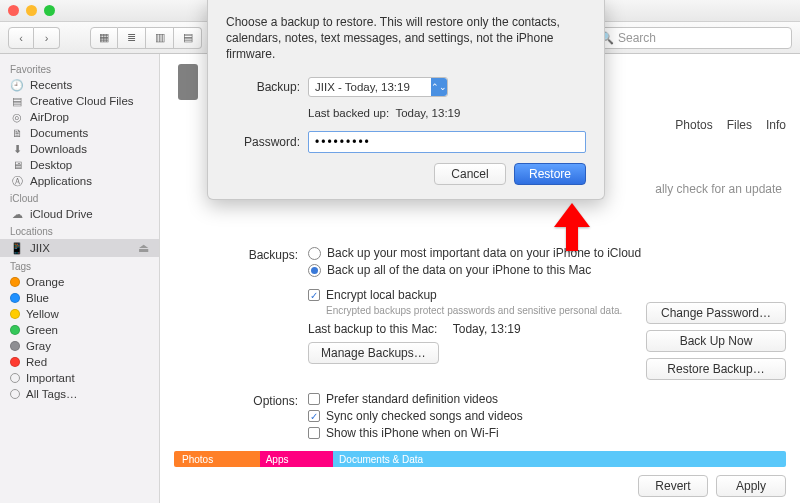 This screenshot has width=800, height=503. What do you see at coordinates (406, 38) in the screenshot?
I see `sheet-message: Choose a backup to restore. This will re…` at bounding box center [406, 38].